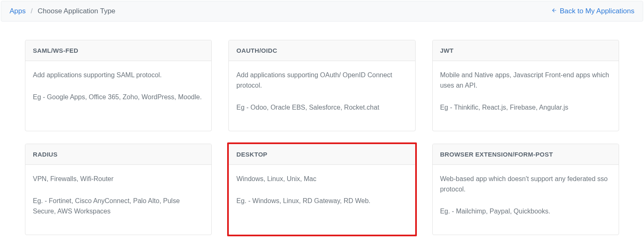  I want to click on card-body: Mobile and Native apps, Javascript Front…, so click(526, 91).